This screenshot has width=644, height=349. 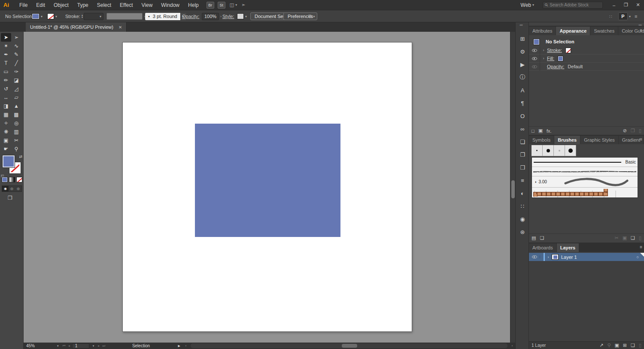 What do you see at coordinates (141, 346) in the screenshot?
I see `status-display: Selection` at bounding box center [141, 346].